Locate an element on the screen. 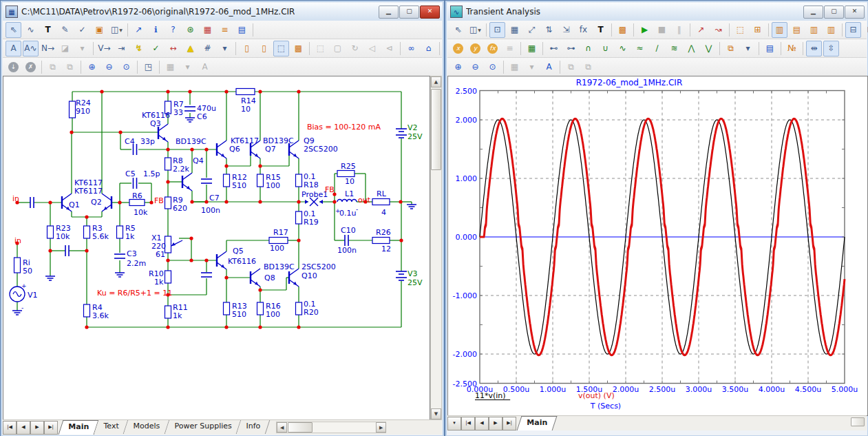 This screenshot has height=436, width=868. global-high-icon: ⋀ is located at coordinates (691, 48).